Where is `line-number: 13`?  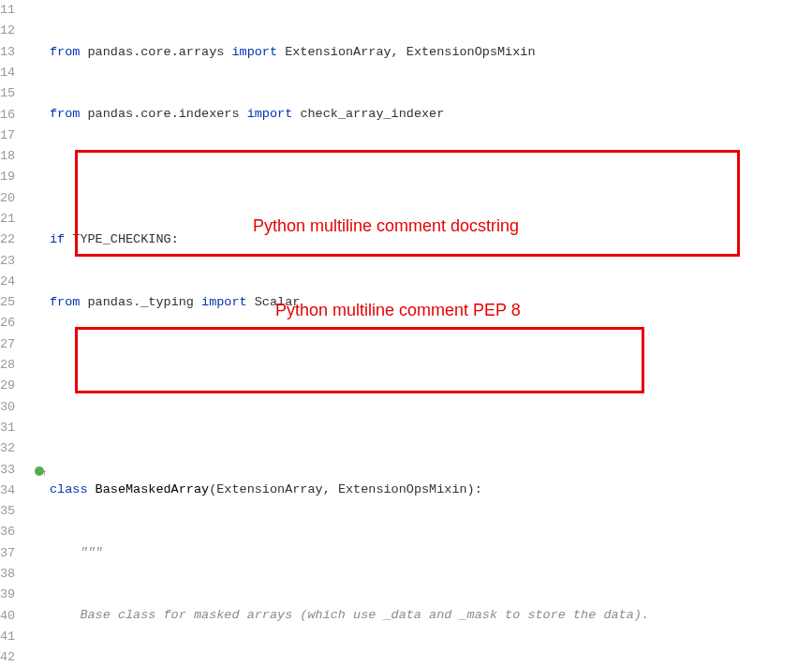 line-number: 13 is located at coordinates (13, 52).